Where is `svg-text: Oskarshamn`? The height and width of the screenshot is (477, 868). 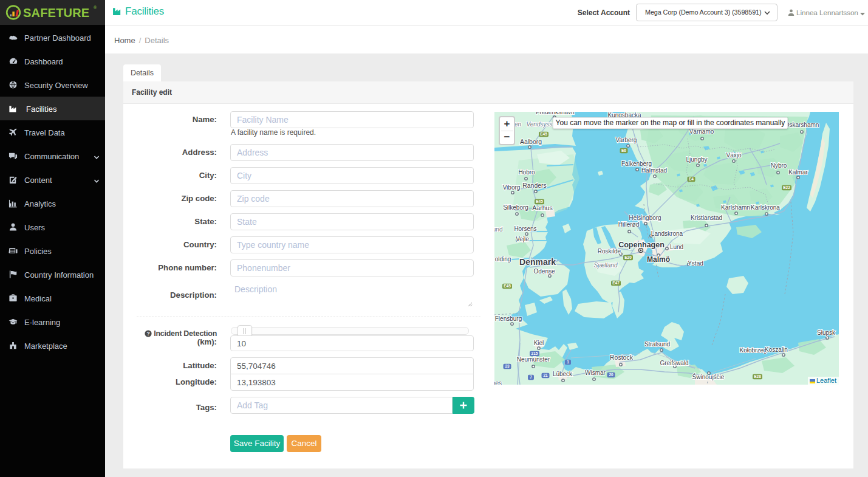
svg-text: Oskarshamn is located at coordinates (802, 125).